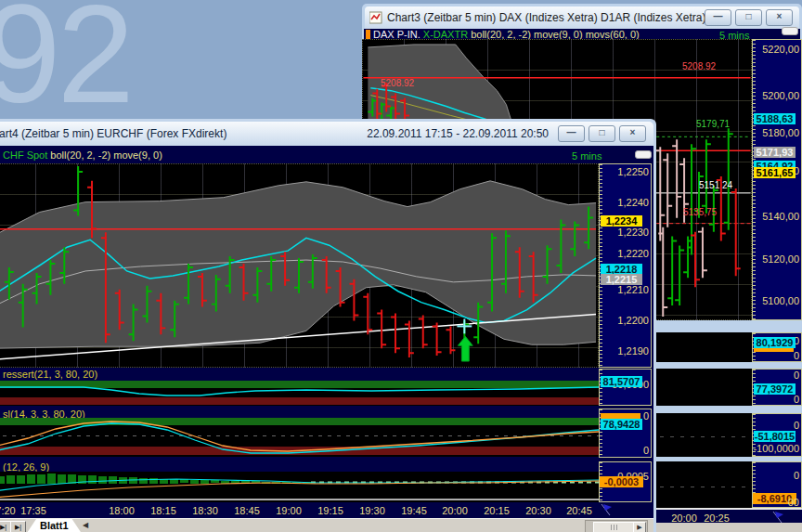 The image size is (802, 532). What do you see at coordinates (299, 511) in the screenshot?
I see `eurchf-time-axis: 7:2017:3518:0018:1518:3018:4519:0019:151…` at bounding box center [299, 511].